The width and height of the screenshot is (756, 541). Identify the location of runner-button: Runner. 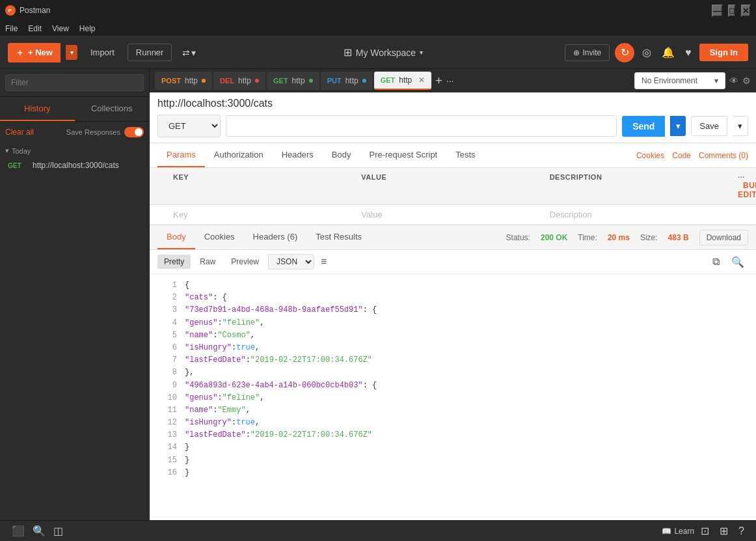
(150, 52).